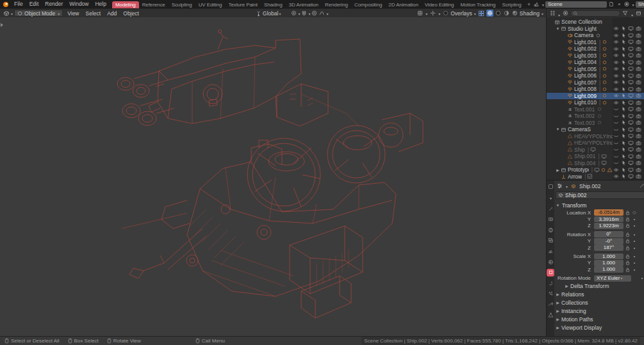  I want to click on outliner-row-camera: Camera, so click(595, 36).